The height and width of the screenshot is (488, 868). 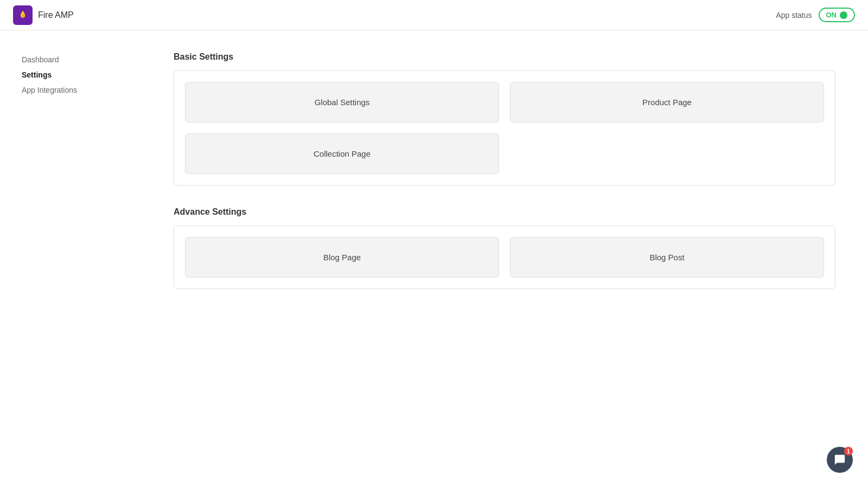 I want to click on chat-bubble-button: 1, so click(x=840, y=460).